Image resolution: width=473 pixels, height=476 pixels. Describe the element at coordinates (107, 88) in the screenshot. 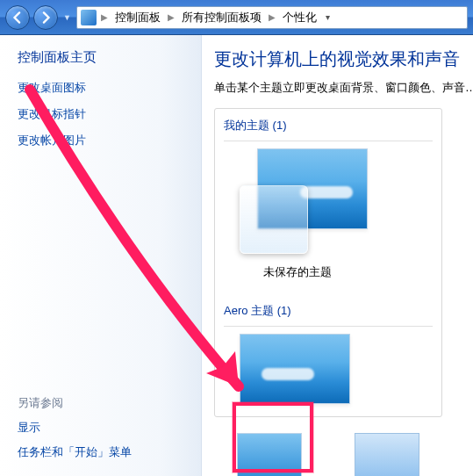

I see `sidebar-link-desktop-icons: 更改桌面图标` at that location.